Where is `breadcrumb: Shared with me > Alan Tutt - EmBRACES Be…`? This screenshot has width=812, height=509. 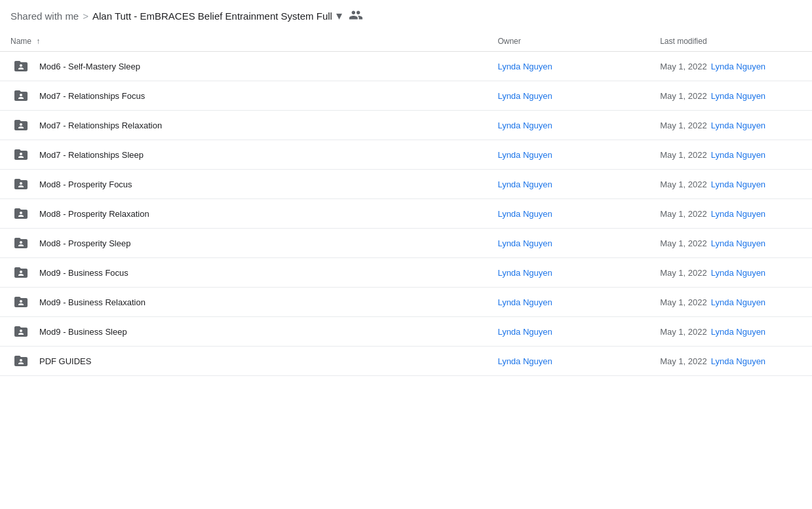 breadcrumb: Shared with me > Alan Tutt - EmBRACES Be… is located at coordinates (406, 16).